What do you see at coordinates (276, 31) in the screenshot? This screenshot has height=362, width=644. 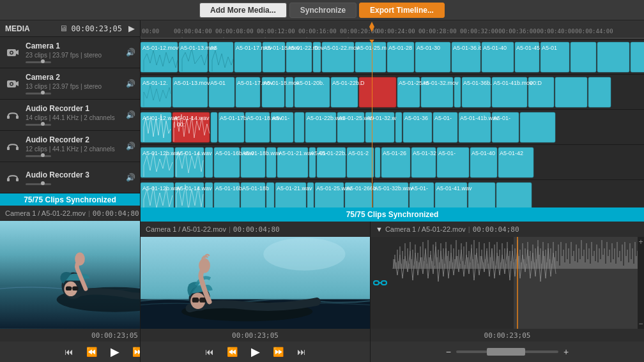 I see `svg-text: 00:00:12:00` at bounding box center [276, 31].